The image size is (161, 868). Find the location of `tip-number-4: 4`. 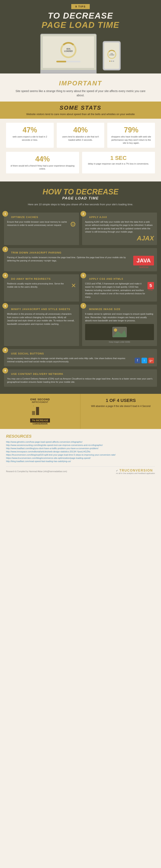

tip-number-4: 4 is located at coordinates (5, 276).